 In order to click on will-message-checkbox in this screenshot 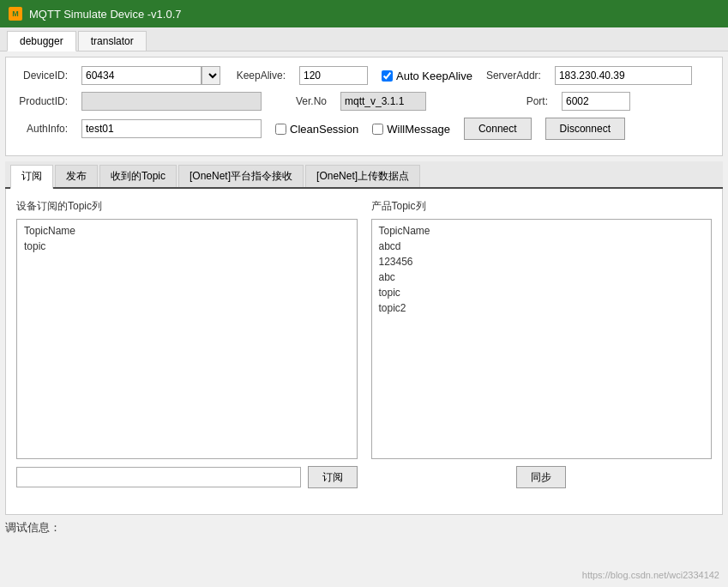, I will do `click(377, 129)`.